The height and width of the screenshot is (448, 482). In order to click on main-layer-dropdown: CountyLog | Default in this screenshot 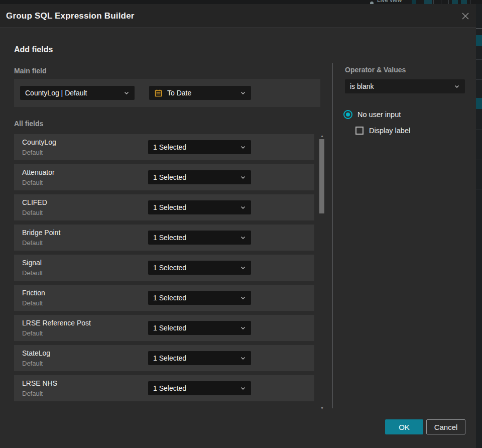, I will do `click(77, 93)`.